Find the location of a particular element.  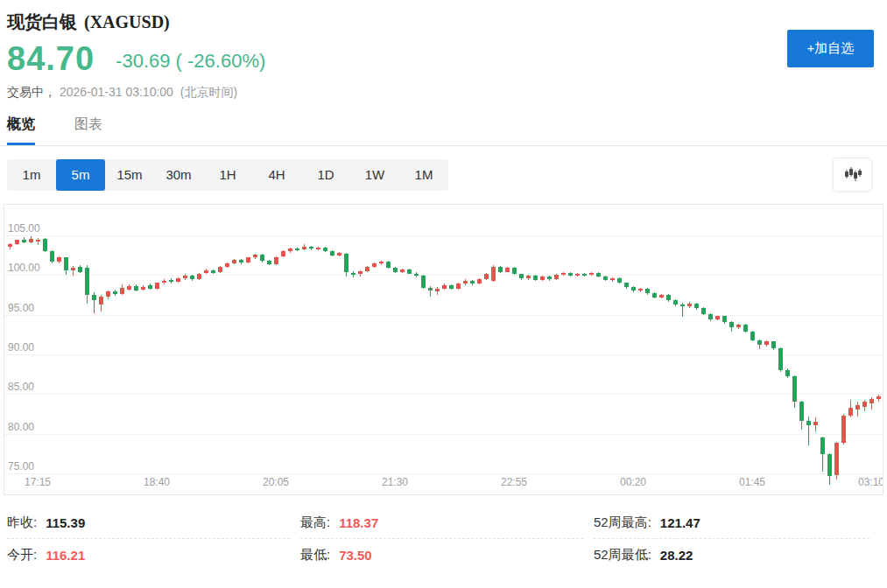

tab-chart: 图表 is located at coordinates (88, 130).